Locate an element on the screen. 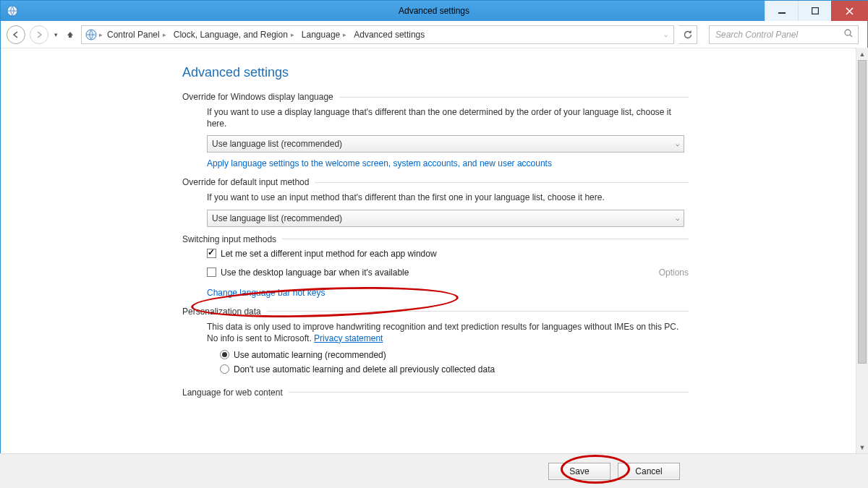  section-description: If you want to use an input method that'… is located at coordinates (448, 197).